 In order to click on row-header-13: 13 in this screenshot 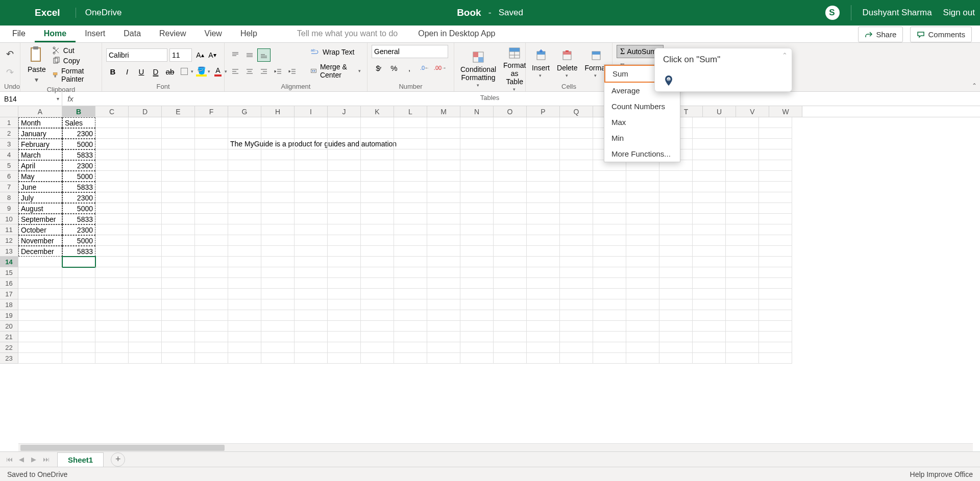, I will do `click(9, 251)`.